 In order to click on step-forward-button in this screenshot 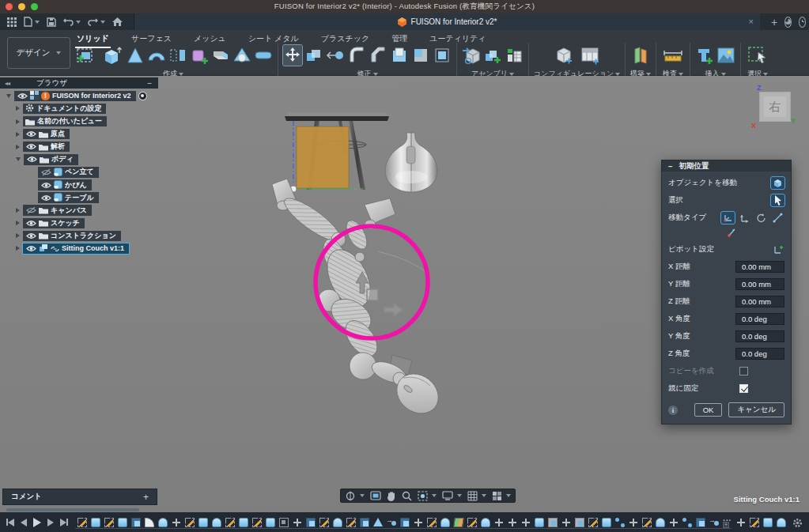, I will do `click(51, 523)`.